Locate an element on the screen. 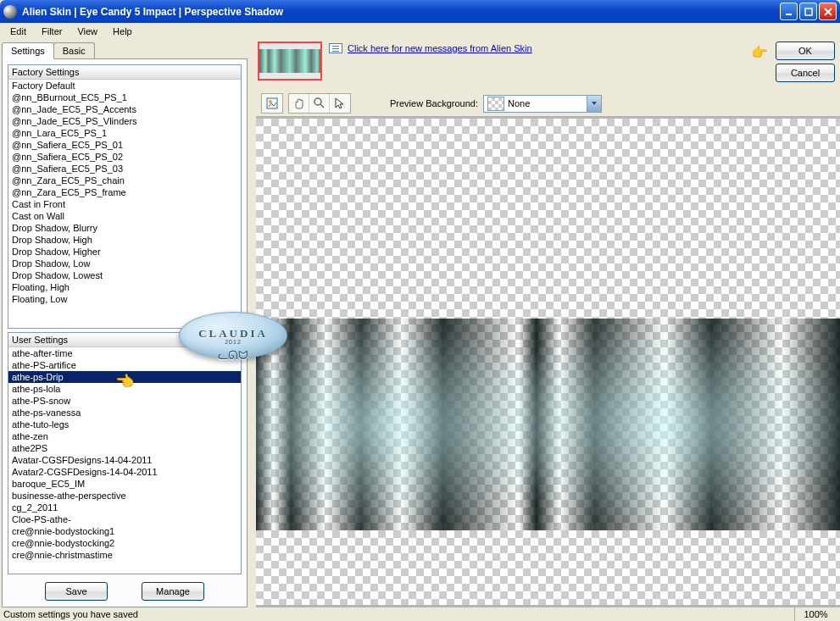 The height and width of the screenshot is (621, 840). list-item: Cloe-PS-athe- is located at coordinates (125, 519).